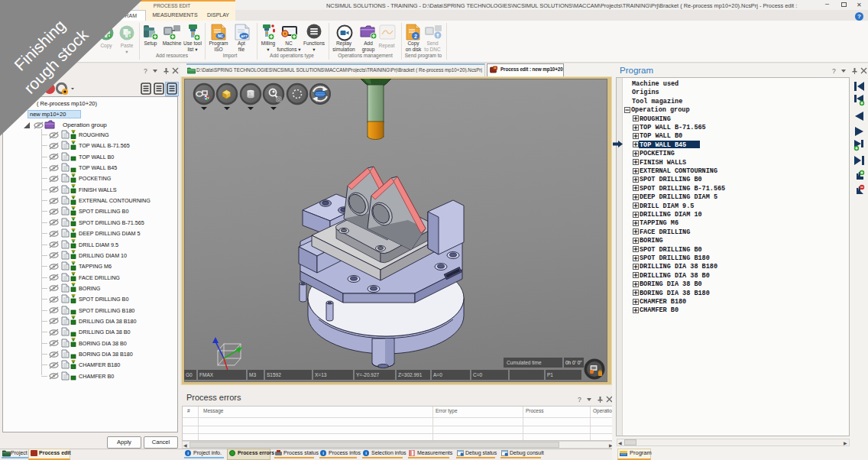  I want to click on svg-text: Z=302.991, so click(410, 374).